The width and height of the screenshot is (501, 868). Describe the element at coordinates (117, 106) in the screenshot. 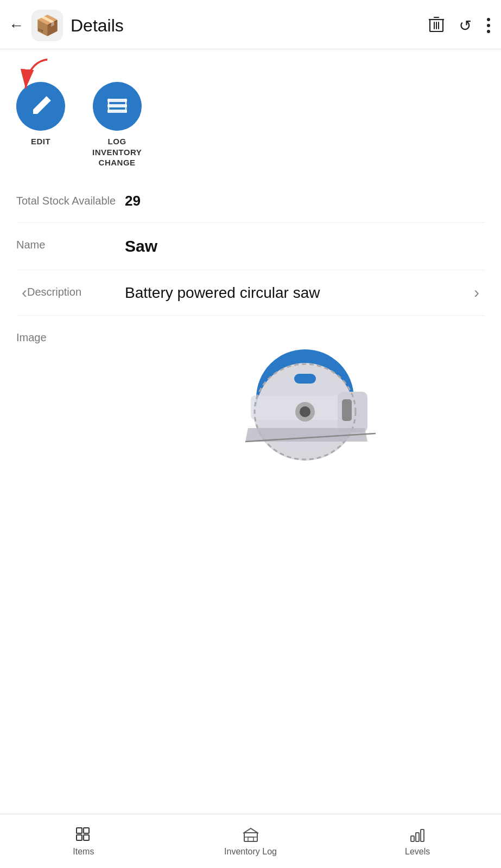

I see `log-inventory-button` at that location.